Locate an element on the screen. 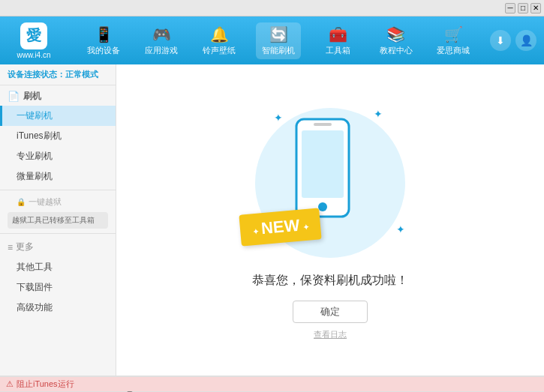  sidebar-item-micro-flash: 微量刷机 is located at coordinates (58, 177).